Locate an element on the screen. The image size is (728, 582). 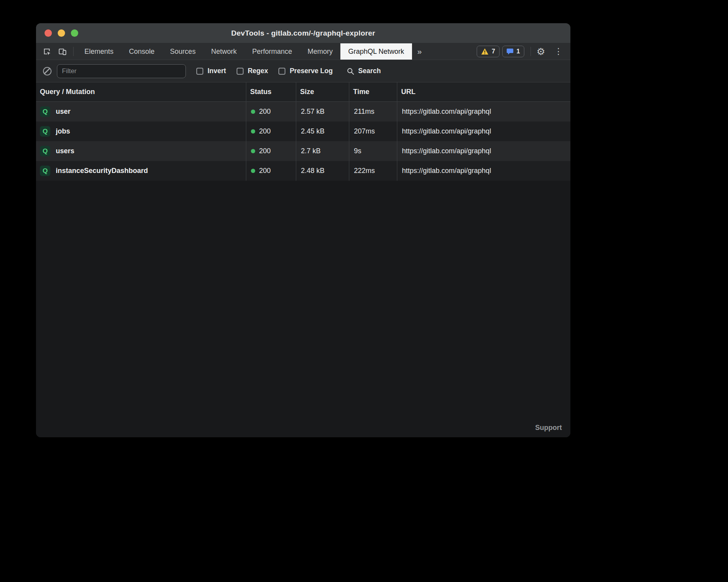
request-table-body: Quser2002.57 kB211mshttps://gitlab.com/a… is located at coordinates (303, 141).